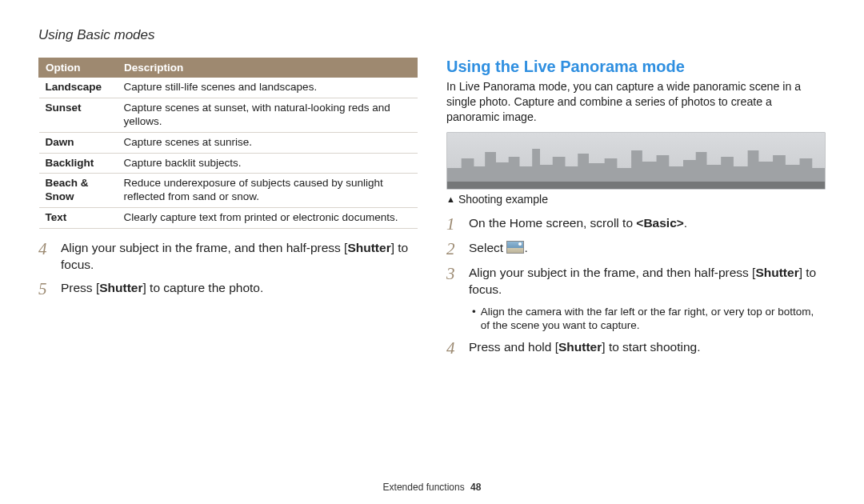 The height and width of the screenshot is (504, 864). I want to click on skyline-icon, so click(636, 162).